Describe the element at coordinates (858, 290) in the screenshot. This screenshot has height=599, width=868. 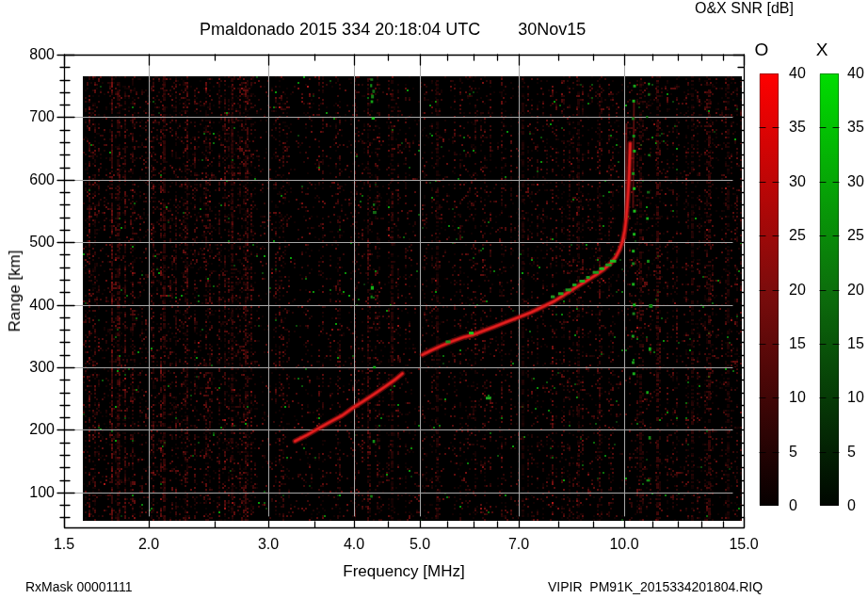
I see `colorbar-x-tick-label-20: 20` at that location.